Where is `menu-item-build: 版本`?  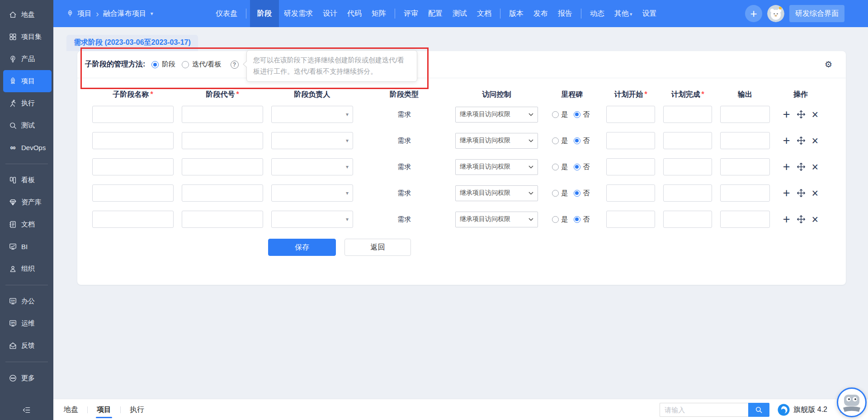 menu-item-build: 版本 is located at coordinates (516, 14).